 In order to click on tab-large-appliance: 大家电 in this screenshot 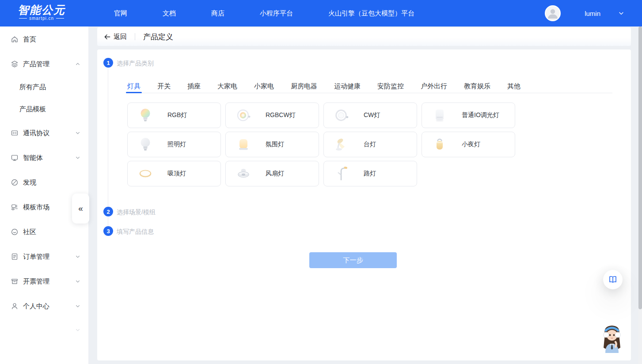, I will do `click(227, 87)`.